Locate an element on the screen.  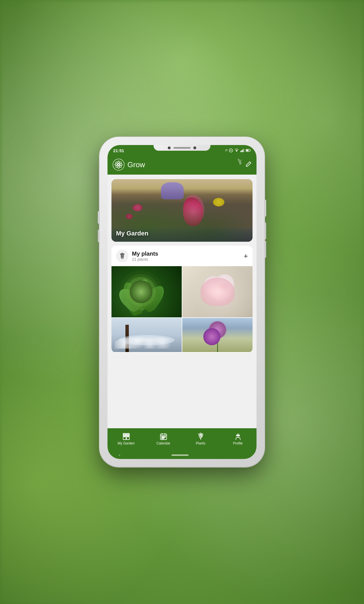
wifi-icon is located at coordinates (237, 150).